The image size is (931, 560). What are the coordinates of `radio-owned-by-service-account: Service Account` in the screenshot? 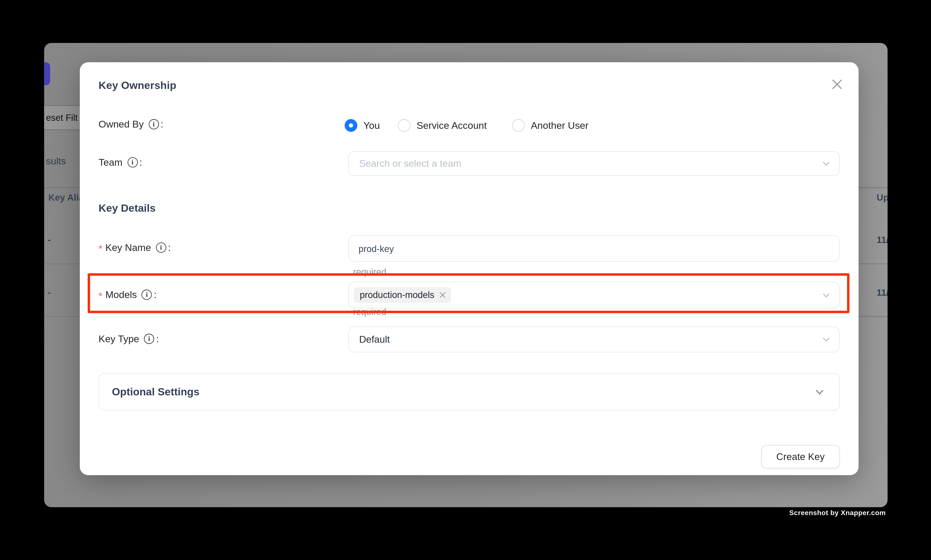 It's located at (442, 125).